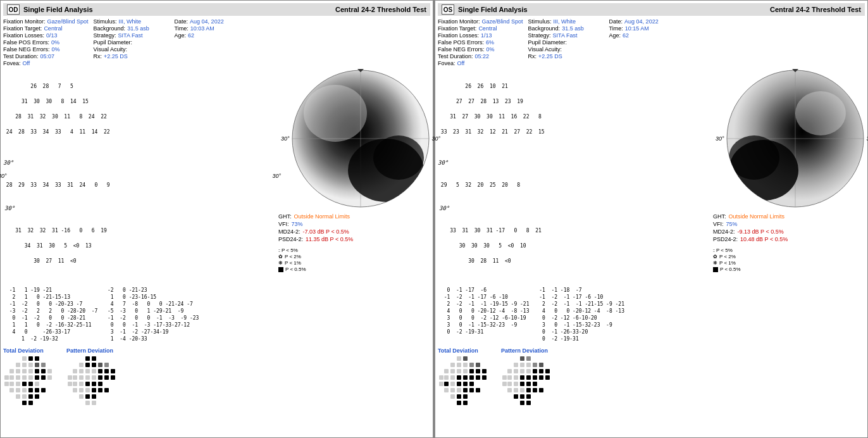 The image size is (868, 438). What do you see at coordinates (24, 35) in the screenshot?
I see `od-fix-loss-label: Fixation Losses:` at bounding box center [24, 35].